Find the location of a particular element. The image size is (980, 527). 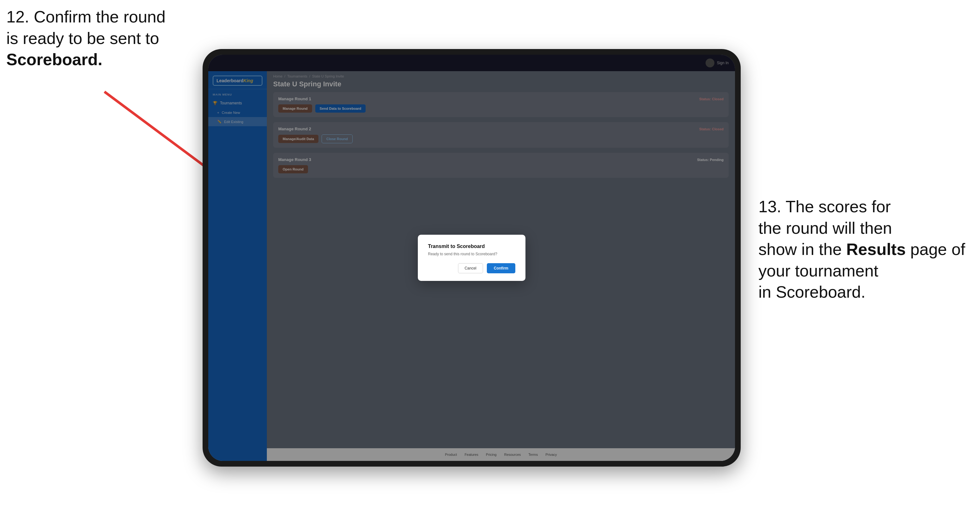

modal-buttons: Cancel Confirm is located at coordinates (472, 268).